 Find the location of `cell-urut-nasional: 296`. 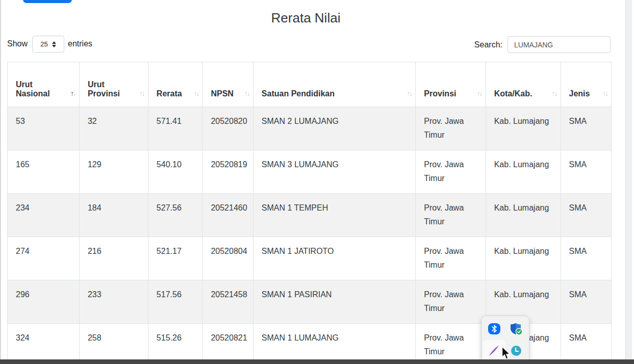

cell-urut-nasional: 296 is located at coordinates (44, 302).